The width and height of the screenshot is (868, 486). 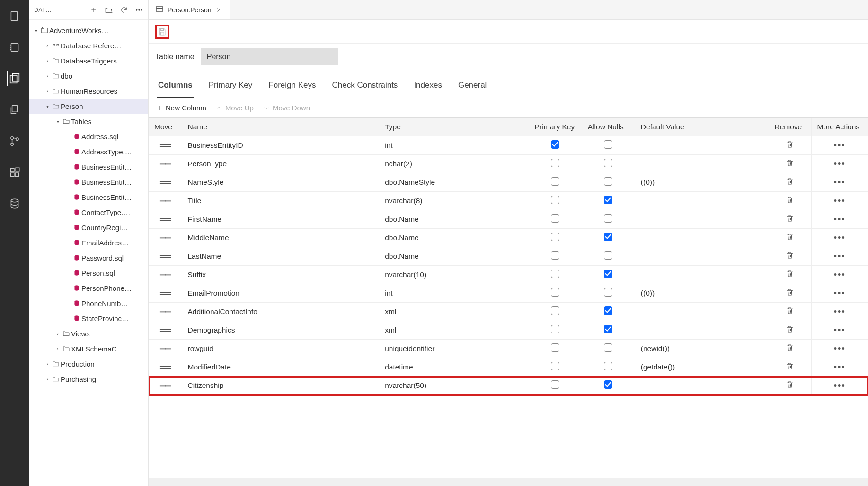 What do you see at coordinates (89, 273) in the screenshot?
I see `tree-item: Person.sql` at bounding box center [89, 273].